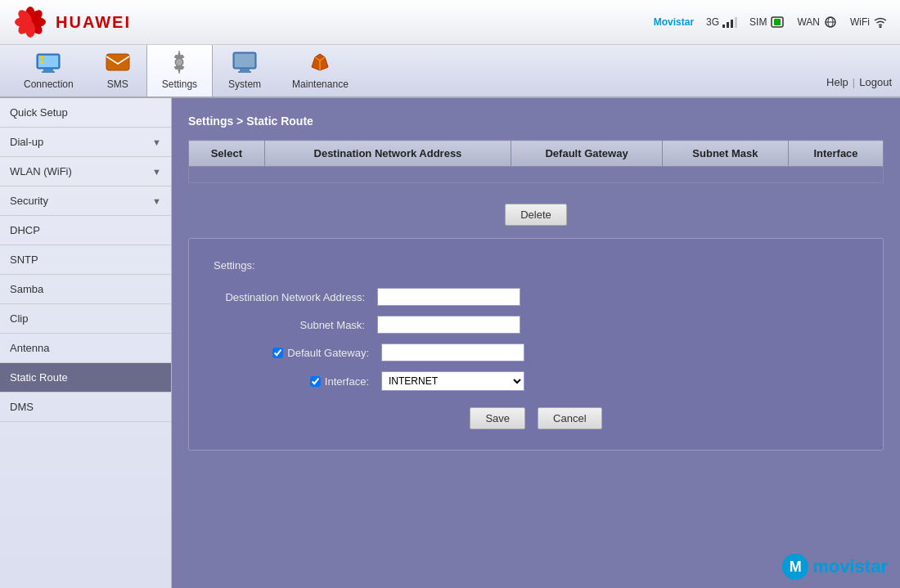 The image size is (900, 588). What do you see at coordinates (31, 22) in the screenshot?
I see `huawei-logo-icon` at bounding box center [31, 22].